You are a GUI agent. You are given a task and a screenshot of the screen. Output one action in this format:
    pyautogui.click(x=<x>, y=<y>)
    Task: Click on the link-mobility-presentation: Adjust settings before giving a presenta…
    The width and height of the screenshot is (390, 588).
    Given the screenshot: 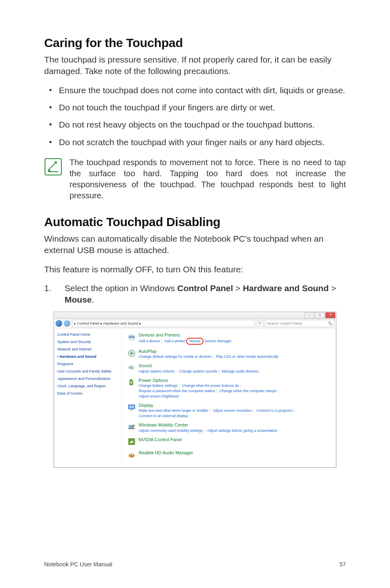 What is the action you would take?
    pyautogui.click(x=242, y=431)
    